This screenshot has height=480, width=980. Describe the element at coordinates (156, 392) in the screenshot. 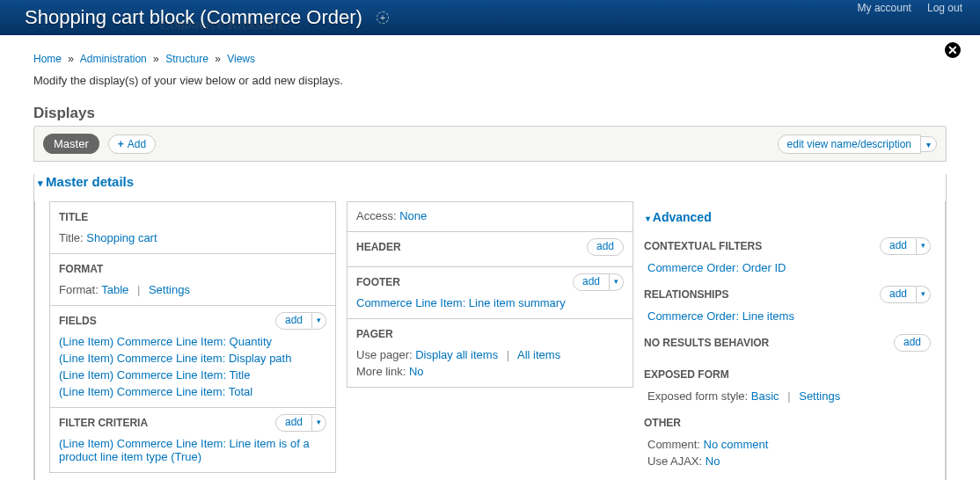

I see `field-item: (Line Item) Commerce Line item: Total` at that location.